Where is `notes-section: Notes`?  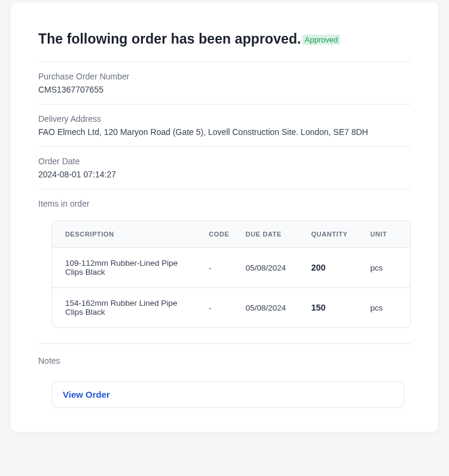 notes-section: Notes is located at coordinates (225, 362).